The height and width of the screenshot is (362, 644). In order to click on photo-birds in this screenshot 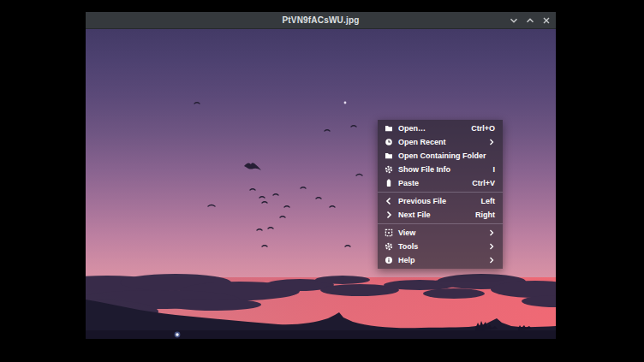, I will do `click(278, 175)`.